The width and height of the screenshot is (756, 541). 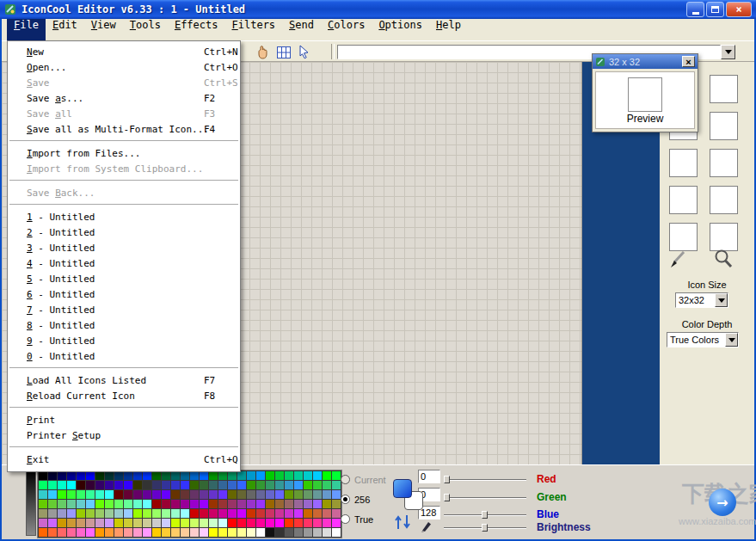 I want to click on menubar-item-effects: Effects, so click(x=196, y=29).